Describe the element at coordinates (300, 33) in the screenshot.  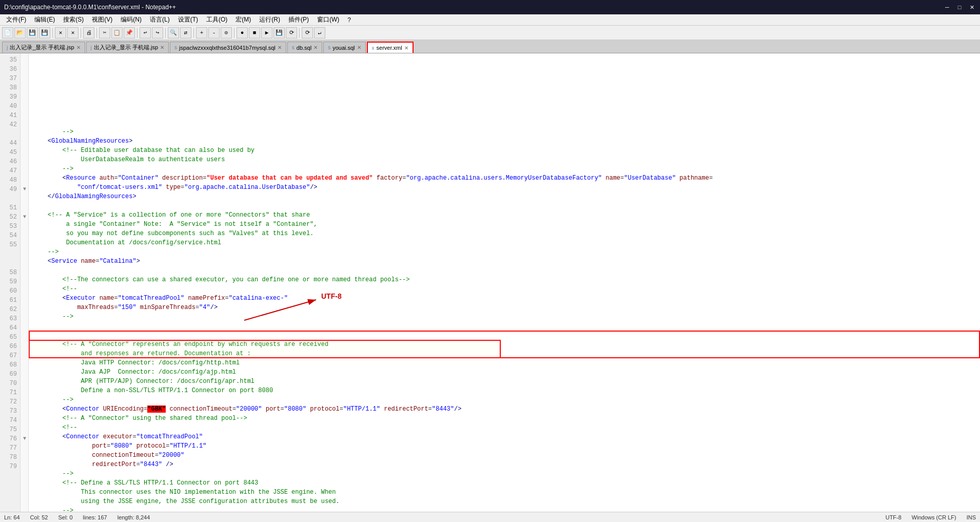
I see `toolbar-sep8` at that location.